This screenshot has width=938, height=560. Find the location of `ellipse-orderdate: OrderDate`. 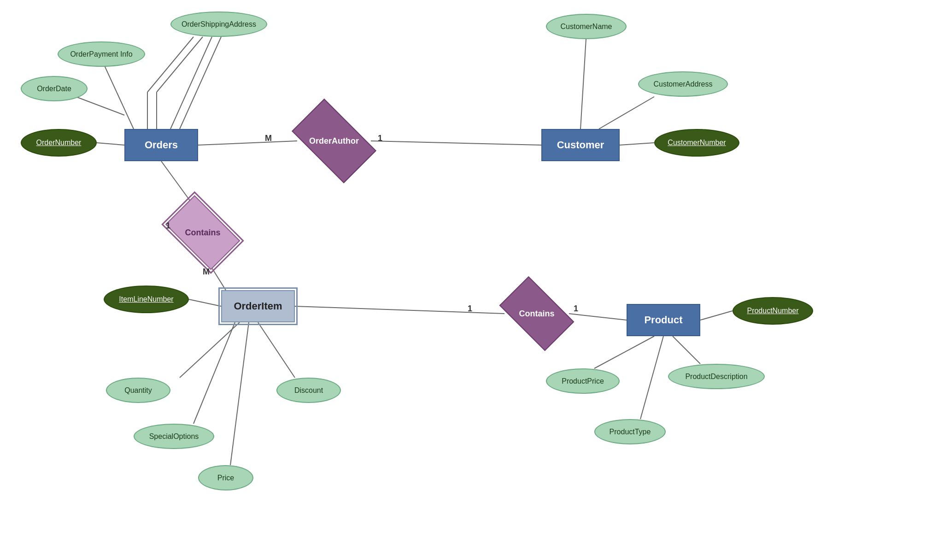

ellipse-orderdate: OrderDate is located at coordinates (54, 88).